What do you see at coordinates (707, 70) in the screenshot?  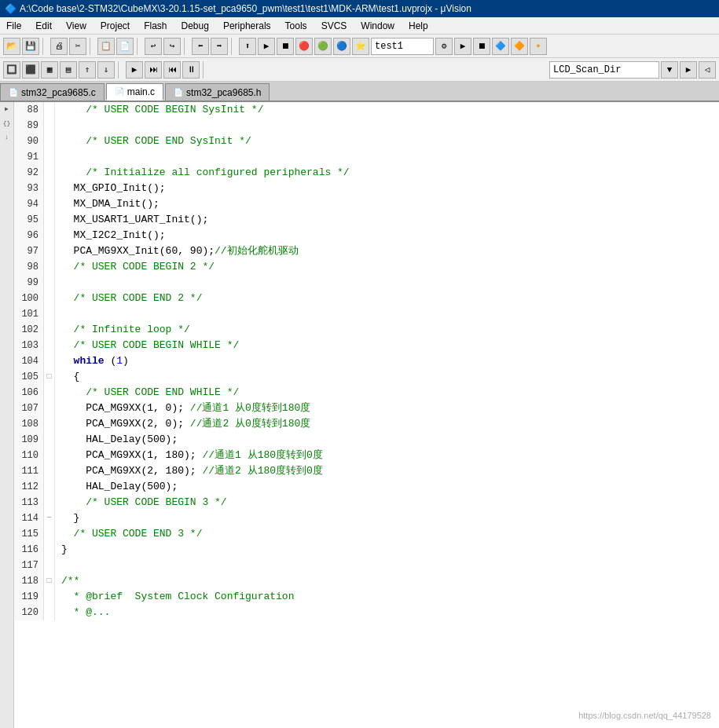 I see `toolbar2-right-btn-2: ◁` at bounding box center [707, 70].